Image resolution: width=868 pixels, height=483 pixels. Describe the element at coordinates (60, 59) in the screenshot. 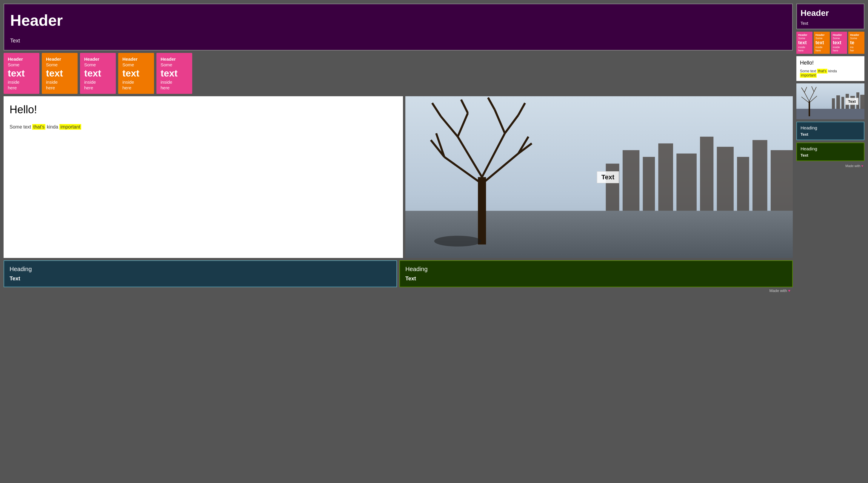

I see `card-2-header: Header` at that location.